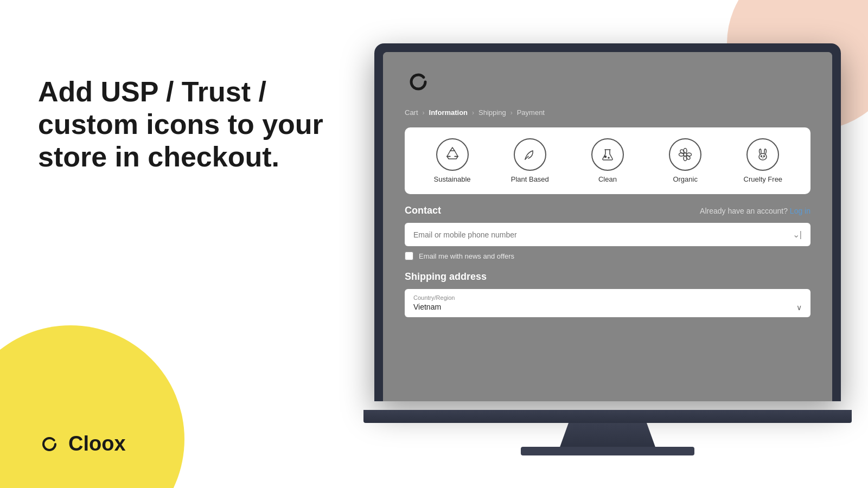  I want to click on brand-name-text: Cloox, so click(97, 444).